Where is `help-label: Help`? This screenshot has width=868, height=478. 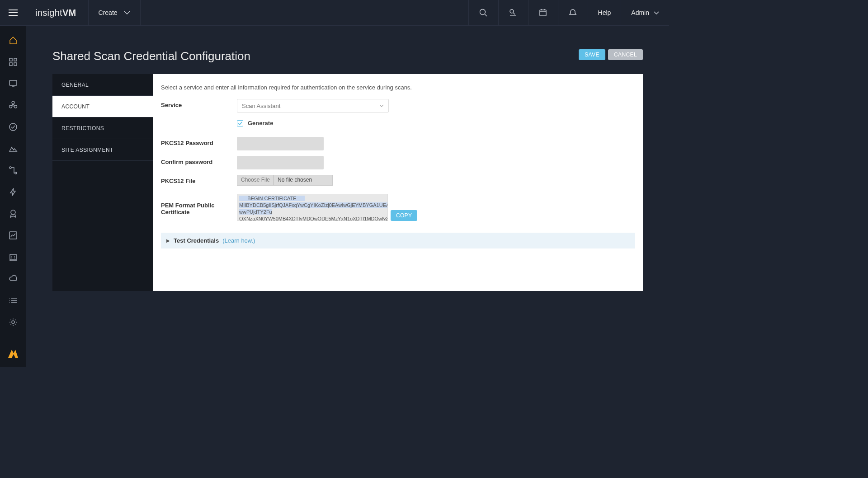
help-label: Help is located at coordinates (605, 13).